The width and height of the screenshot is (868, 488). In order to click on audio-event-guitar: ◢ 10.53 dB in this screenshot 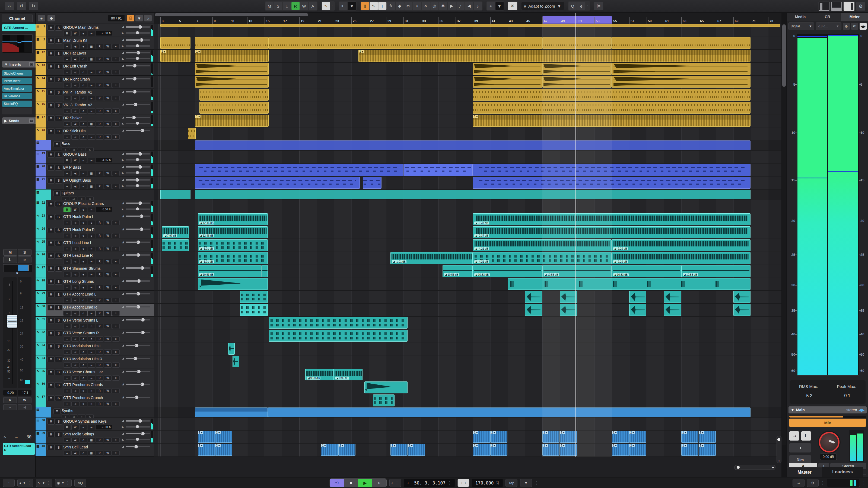, I will do `click(716, 271)`.